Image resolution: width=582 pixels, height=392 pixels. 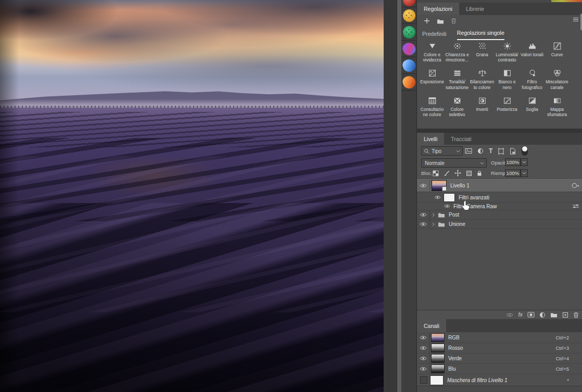 What do you see at coordinates (427, 21) in the screenshot?
I see `add-adjustment-button` at bounding box center [427, 21].